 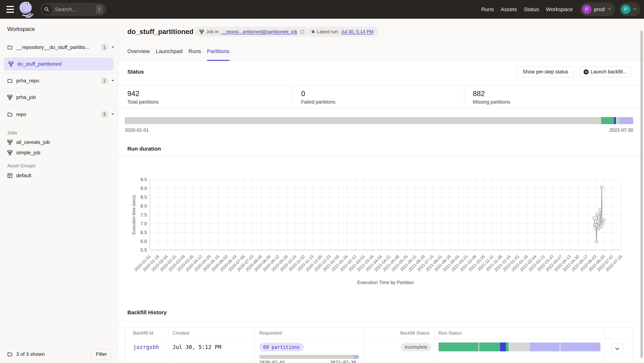 What do you see at coordinates (379, 120) in the screenshot?
I see `partition-status-bar` at bounding box center [379, 120].